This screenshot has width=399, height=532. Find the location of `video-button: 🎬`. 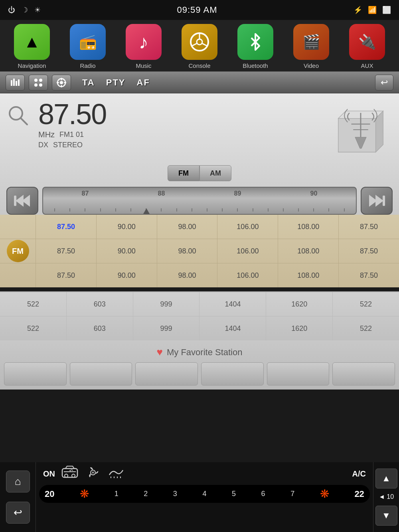

video-button: 🎬 is located at coordinates (311, 42).